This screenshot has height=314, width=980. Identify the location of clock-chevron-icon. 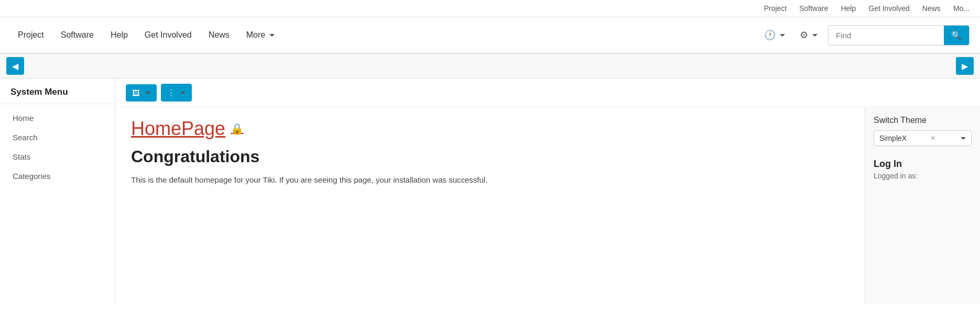
(782, 36).